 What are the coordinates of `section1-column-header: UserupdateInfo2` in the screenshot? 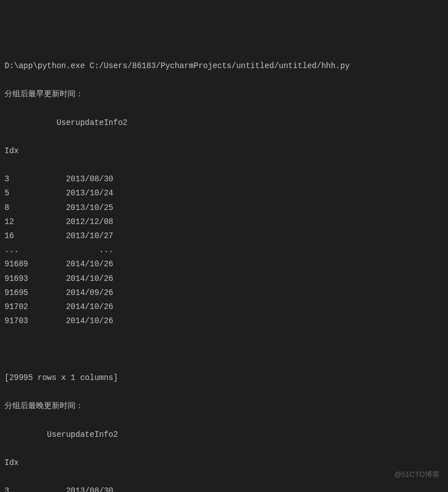 It's located at (224, 123).